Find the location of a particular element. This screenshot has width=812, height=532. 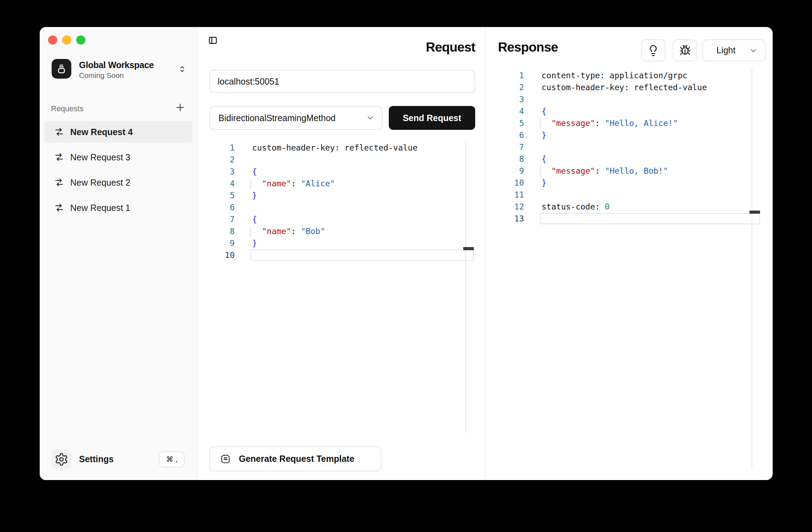

request-panel-title: Request is located at coordinates (415, 47).